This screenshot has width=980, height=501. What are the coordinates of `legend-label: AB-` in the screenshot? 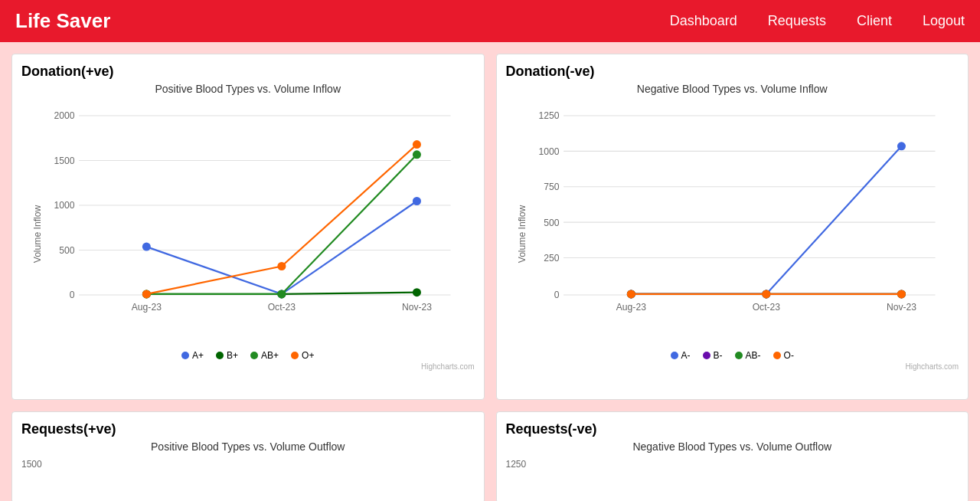 It's located at (753, 355).